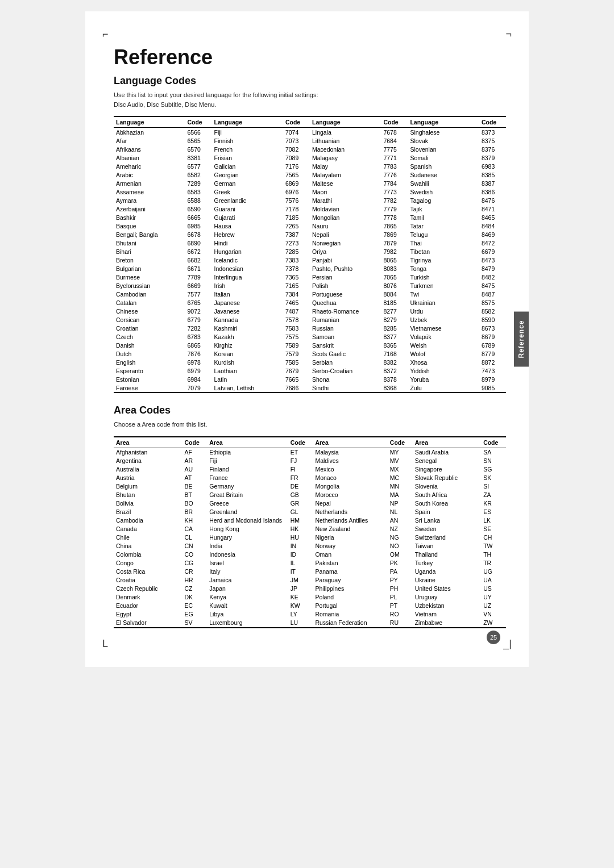  What do you see at coordinates (194, 503) in the screenshot?
I see `area-code: BO` at bounding box center [194, 503].